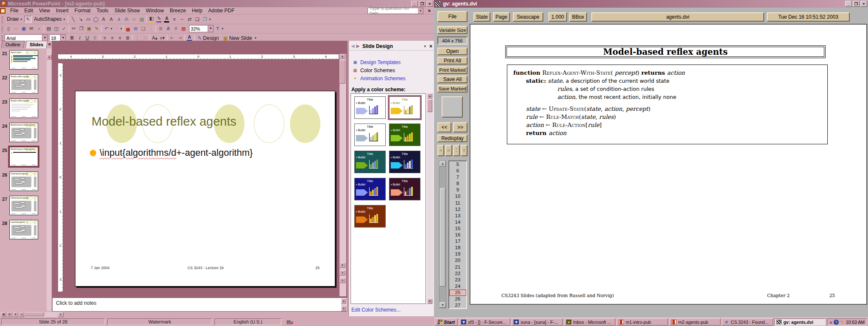 The height and width of the screenshot is (326, 868). I want to click on menu-slide-show: Slide Show, so click(127, 11).